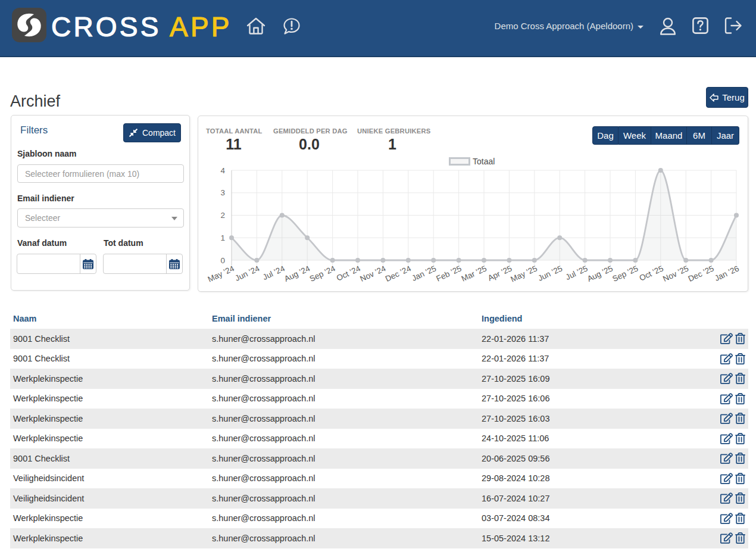 This screenshot has width=756, height=558. What do you see at coordinates (274, 273) in the screenshot?
I see `svg-text: Jul ’24` at bounding box center [274, 273].